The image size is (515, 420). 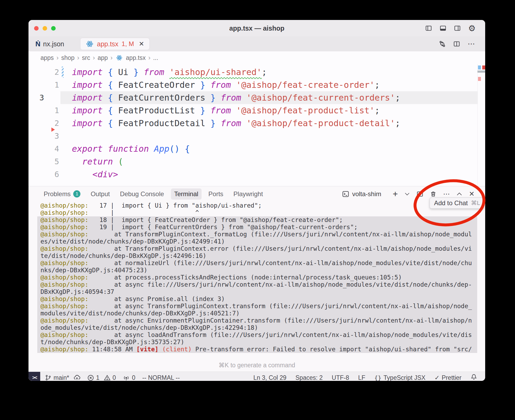 I want to click on tab-nx-json: Ṅ nx.json, so click(x=50, y=44).